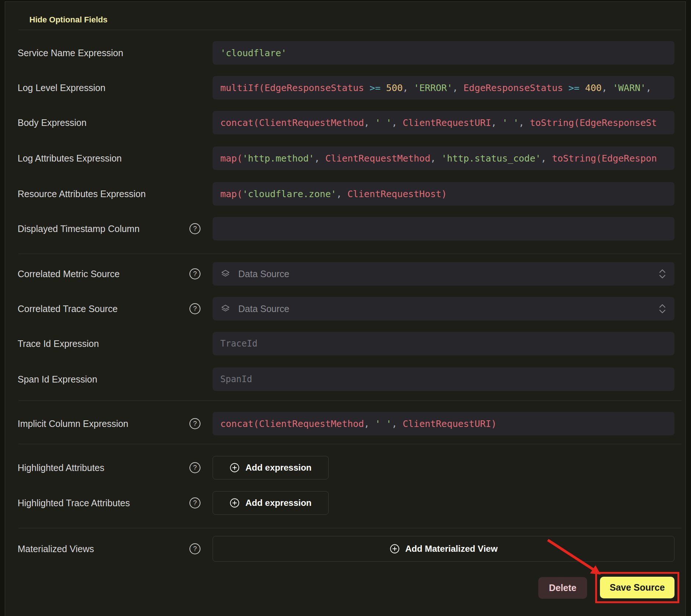  Describe the element at coordinates (444, 309) in the screenshot. I see `correlated-trace-source-select: Data Source` at that location.